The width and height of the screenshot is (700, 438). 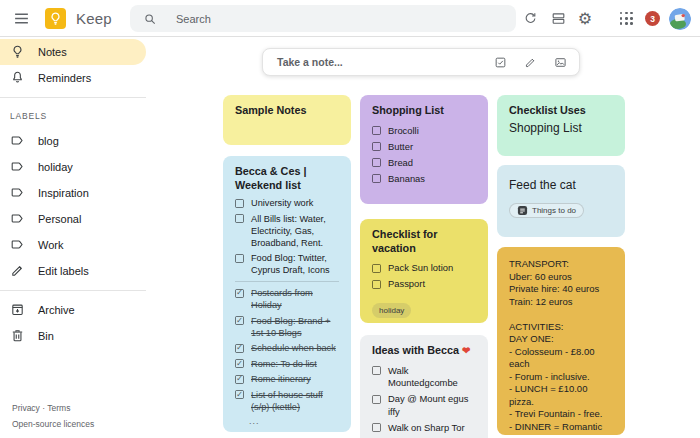 I want to click on sidebar-item-archive: Archive, so click(x=73, y=310).